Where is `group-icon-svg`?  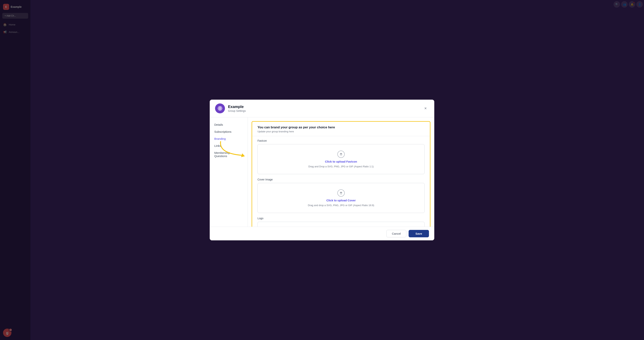 group-icon-svg is located at coordinates (220, 108).